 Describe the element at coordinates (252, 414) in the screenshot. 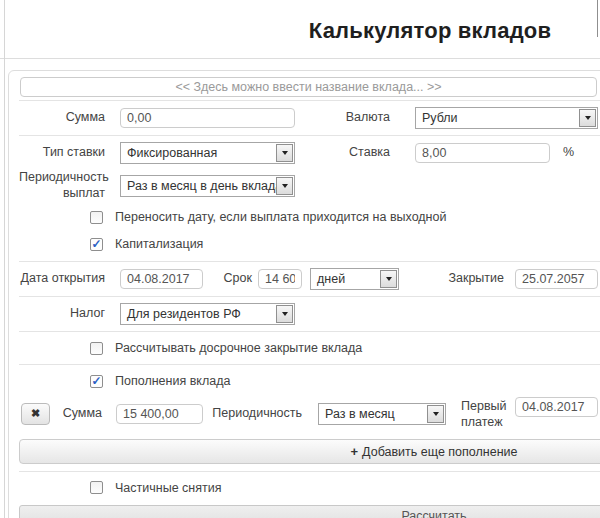

I see `replenishment-period-label: Периодичность` at that location.